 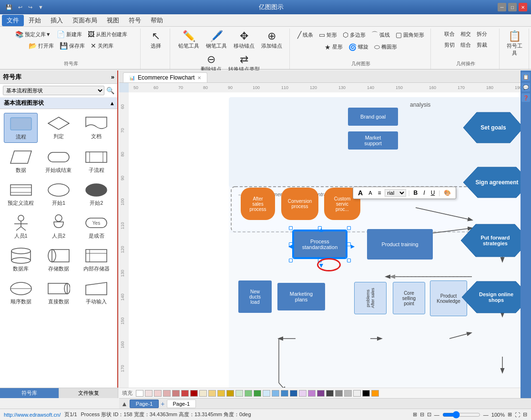 I want to click on text-align-btn: ≡, so click(x=379, y=193).